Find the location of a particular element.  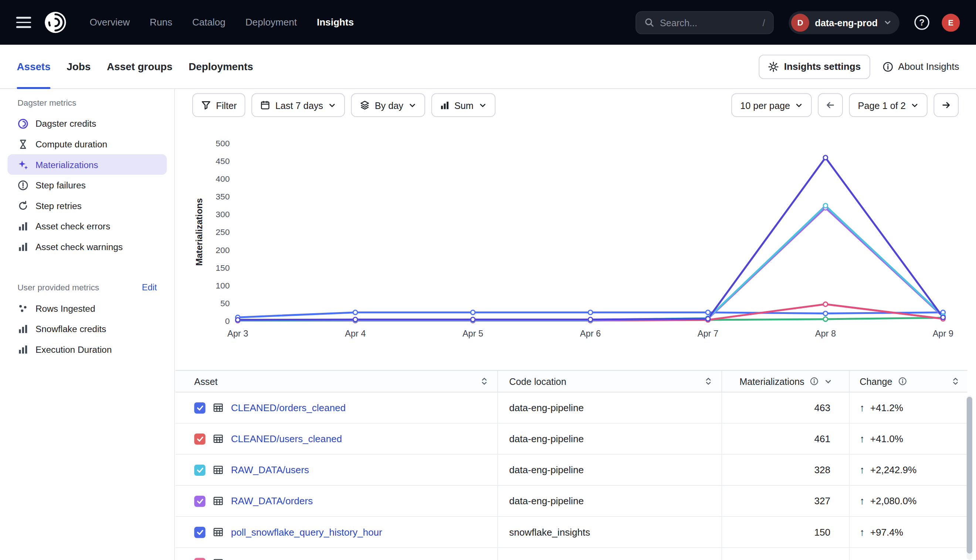

filter-button: Filter is located at coordinates (219, 105).